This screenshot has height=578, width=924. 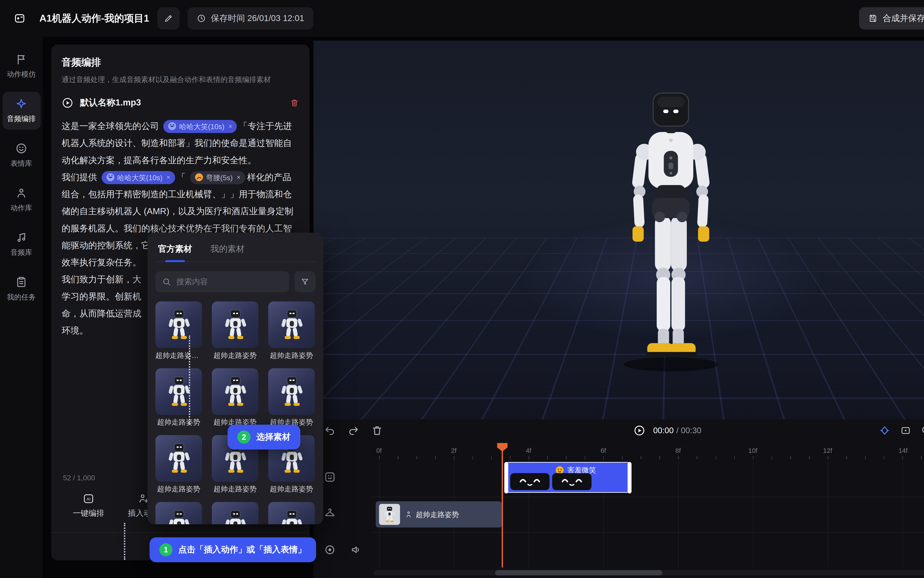 What do you see at coordinates (604, 450) in the screenshot?
I see `ruler-label: 6f` at bounding box center [604, 450].